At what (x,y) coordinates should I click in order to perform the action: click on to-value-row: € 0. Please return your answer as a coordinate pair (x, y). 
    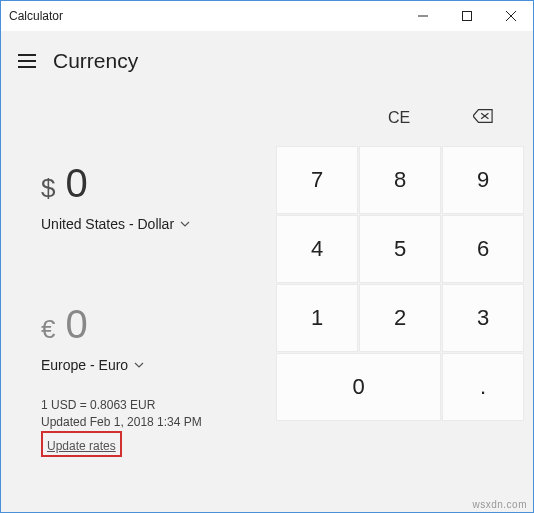
    Looking at the image, I should click on (138, 324).